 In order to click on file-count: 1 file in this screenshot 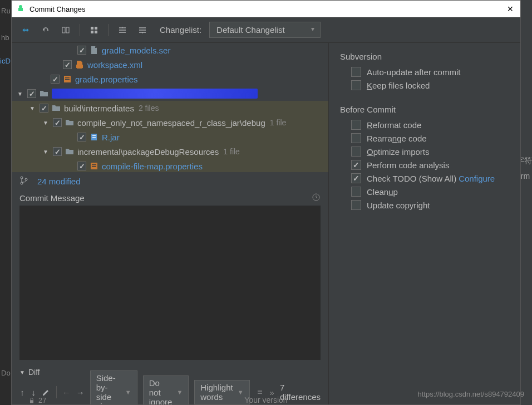, I will do `click(278, 123)`.